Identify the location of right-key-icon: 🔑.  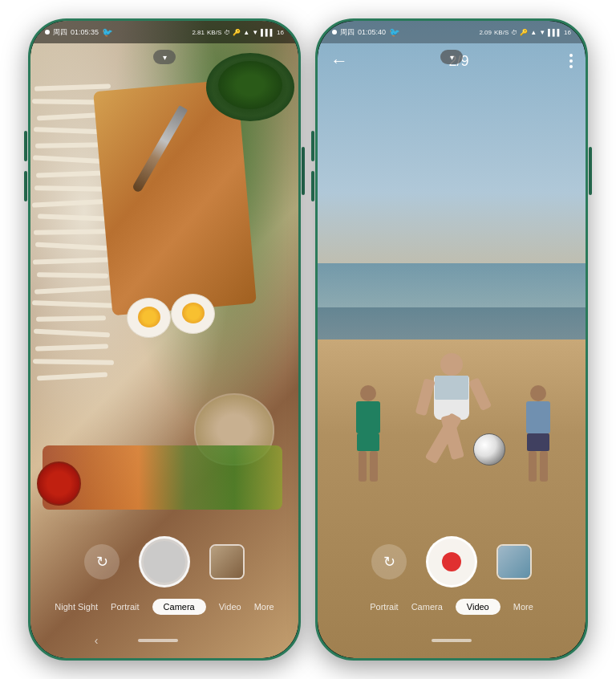
(524, 32).